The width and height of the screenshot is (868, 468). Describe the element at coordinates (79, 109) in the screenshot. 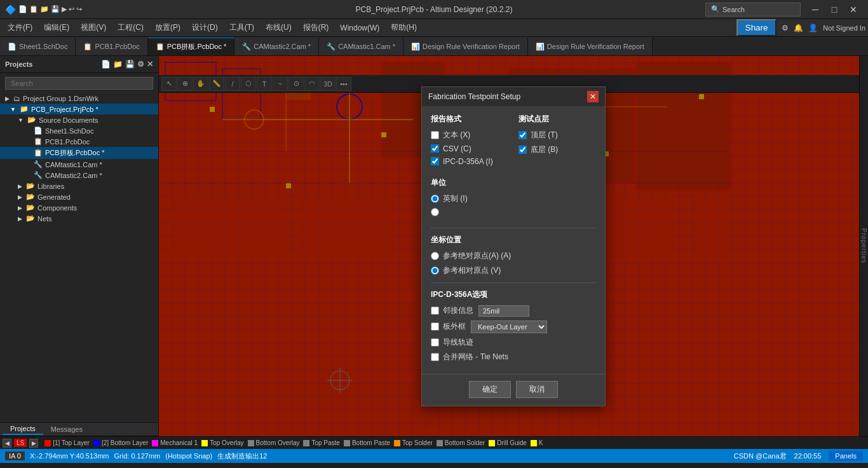

I see `tree-item-project: ▼ 📁 PCB_Project.PrjPcb *` at that location.